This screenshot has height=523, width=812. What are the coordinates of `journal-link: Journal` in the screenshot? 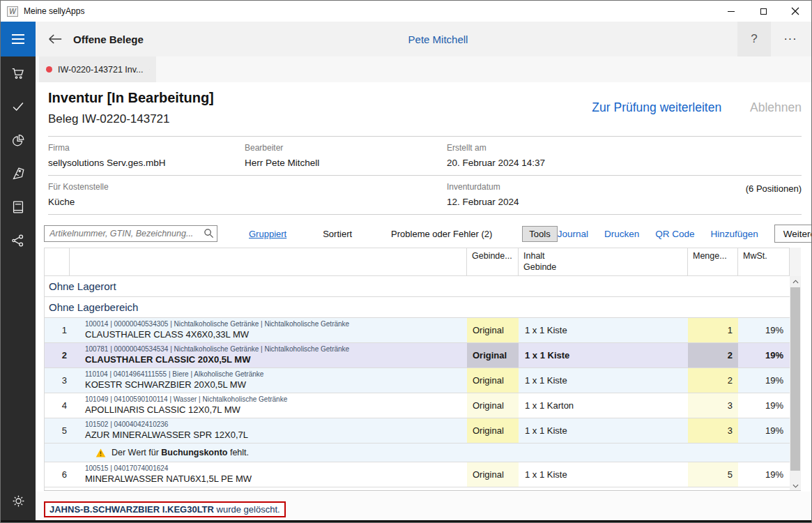 It's located at (573, 234).